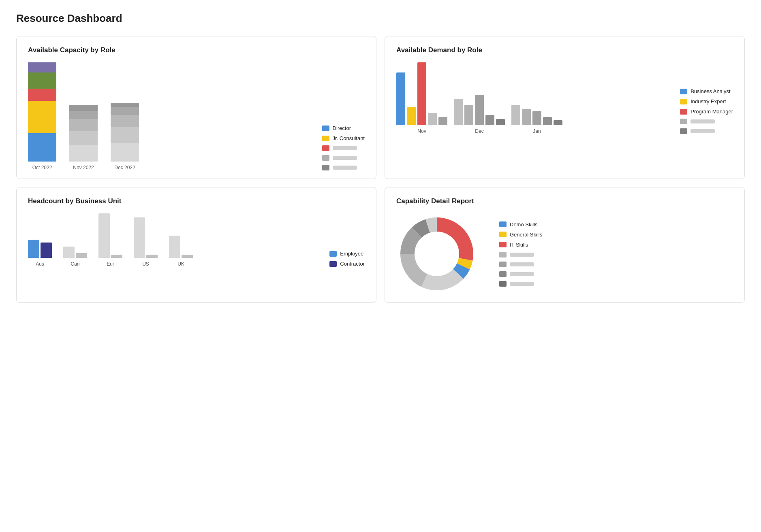  What do you see at coordinates (83, 168) in the screenshot?
I see `bar-axis-label: Nov 2022` at bounding box center [83, 168].